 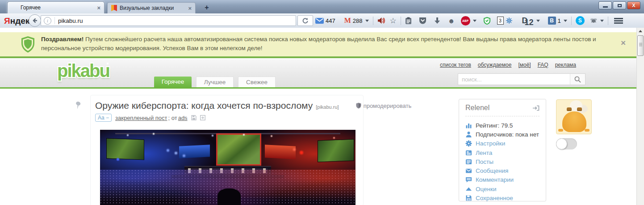 What do you see at coordinates (502, 134) in the screenshot?
I see `profile-subscribers: Подписчиков: пока нет` at bounding box center [502, 134].